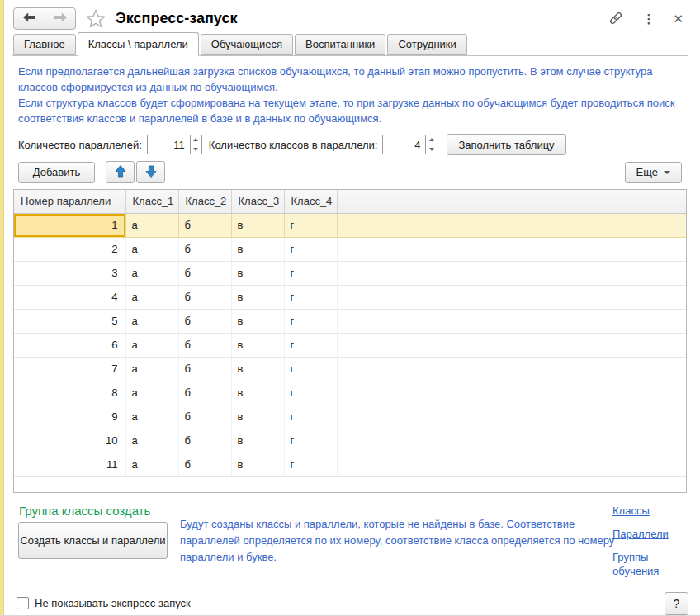 The height and width of the screenshot is (616, 700). What do you see at coordinates (350, 225) in the screenshot?
I see `table-row: 1абвг` at bounding box center [350, 225].